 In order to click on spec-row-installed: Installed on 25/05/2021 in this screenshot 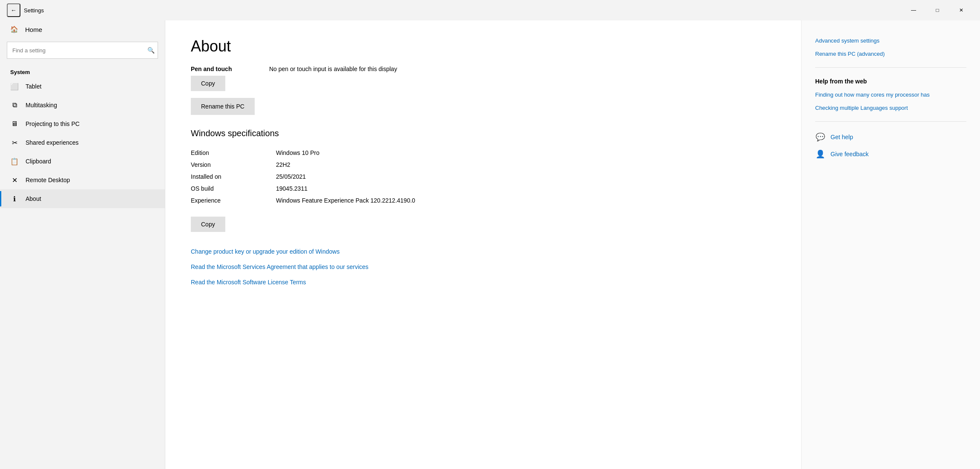, I will do `click(483, 177)`.